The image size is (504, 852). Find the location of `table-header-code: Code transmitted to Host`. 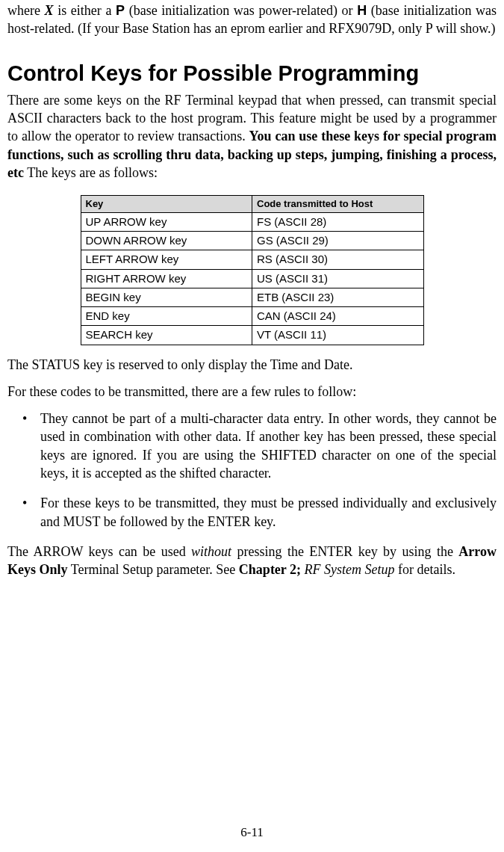

table-header-code: Code transmitted to Host is located at coordinates (338, 205).